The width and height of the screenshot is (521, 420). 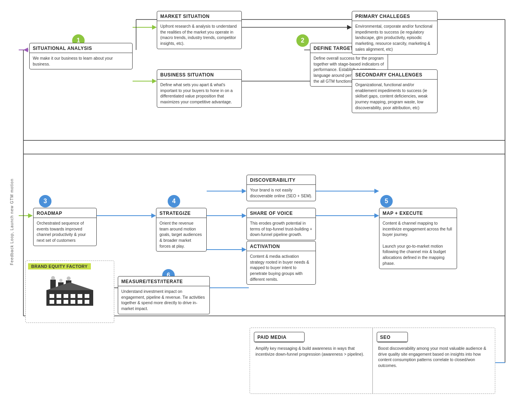 What do you see at coordinates (164, 282) in the screenshot?
I see `measure-iterate-title: MEASURE/TEST/ITERATE` at bounding box center [164, 282].